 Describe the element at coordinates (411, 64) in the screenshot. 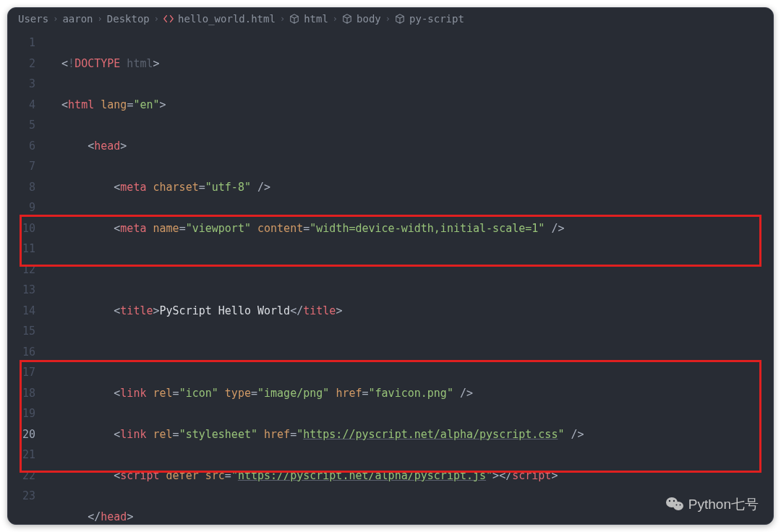

I see `code-line: <!DOCTYPE html>` at that location.